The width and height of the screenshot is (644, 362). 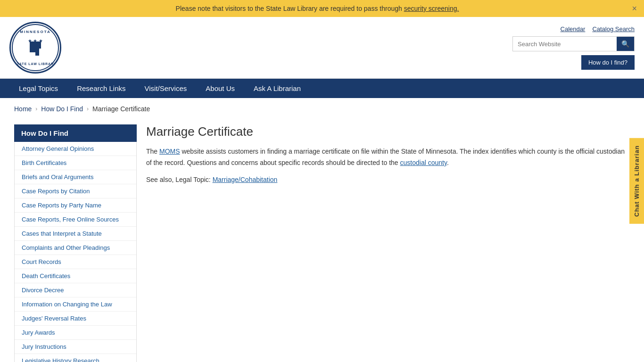 What do you see at coordinates (75, 252) in the screenshot?
I see `sidebar-nav: Attorney General Opinions Birth Certific…` at bounding box center [75, 252].